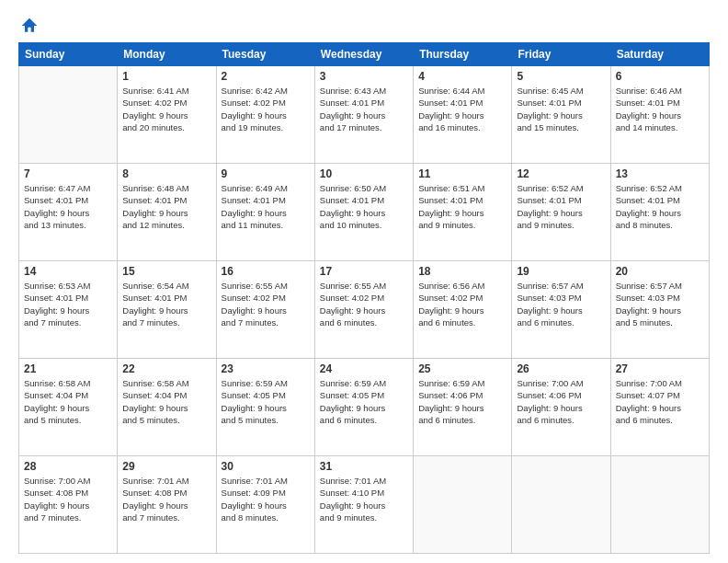 This screenshot has width=728, height=563. I want to click on day-info: Sunrise: 6:51 AM Sunset: 4:01 PM Dayligh…, so click(462, 206).